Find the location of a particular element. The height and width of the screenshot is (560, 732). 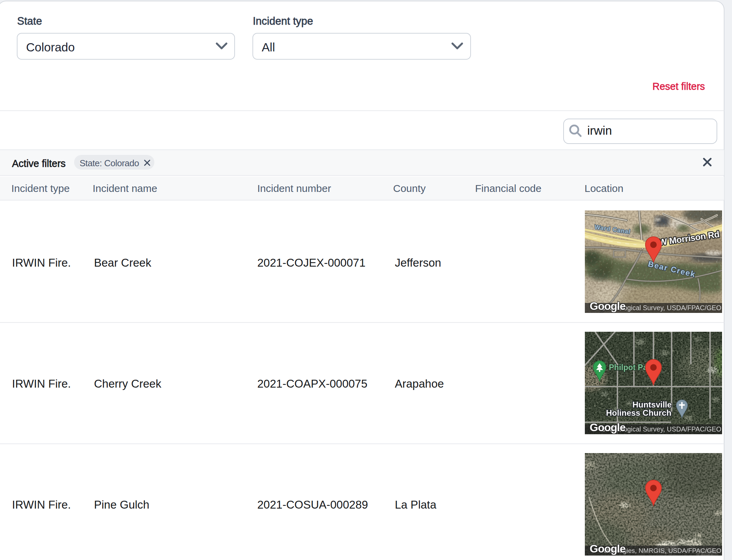

svg-text: Holiness Church is located at coordinates (639, 413).